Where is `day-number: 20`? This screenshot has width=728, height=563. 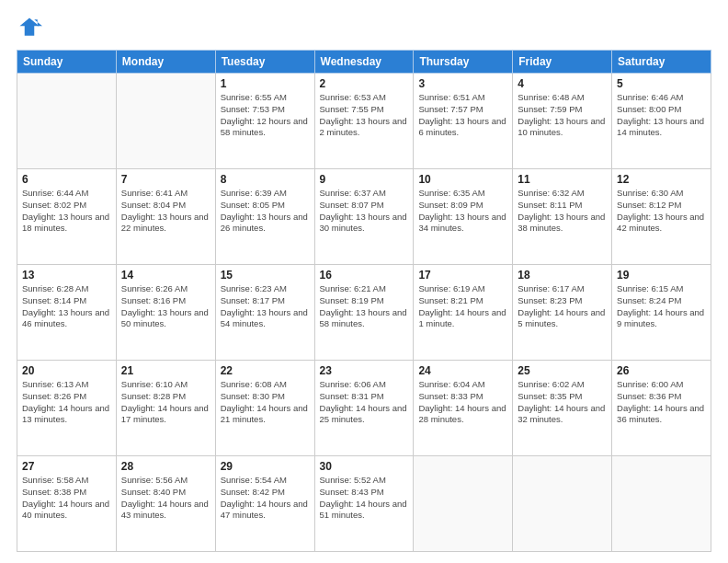
day-number: 20 is located at coordinates (66, 371).